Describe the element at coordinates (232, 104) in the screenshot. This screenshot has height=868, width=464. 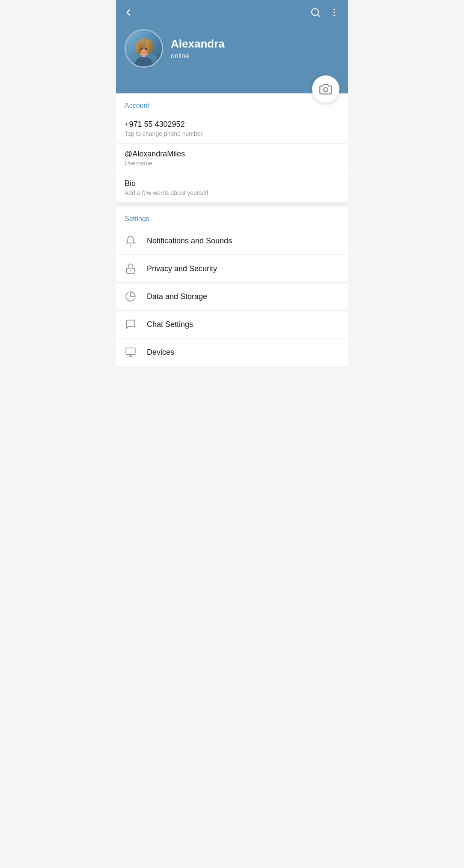
I see `account-section-label: Account` at that location.